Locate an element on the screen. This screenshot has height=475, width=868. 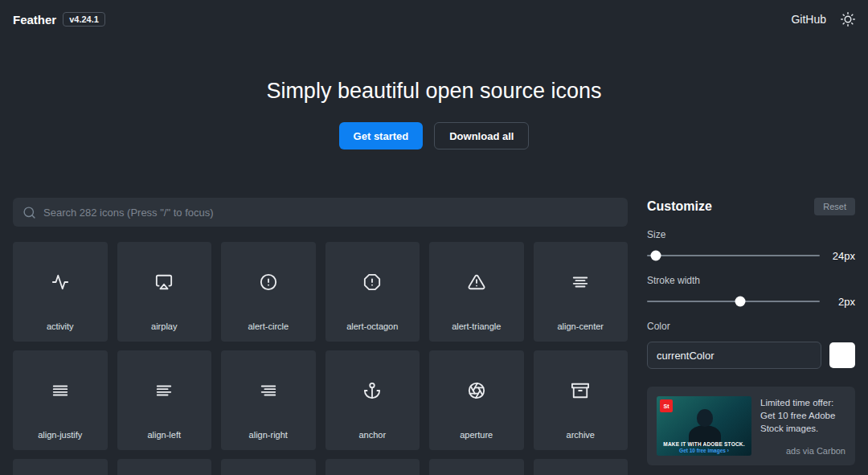
reset-button: Reset is located at coordinates (834, 207).